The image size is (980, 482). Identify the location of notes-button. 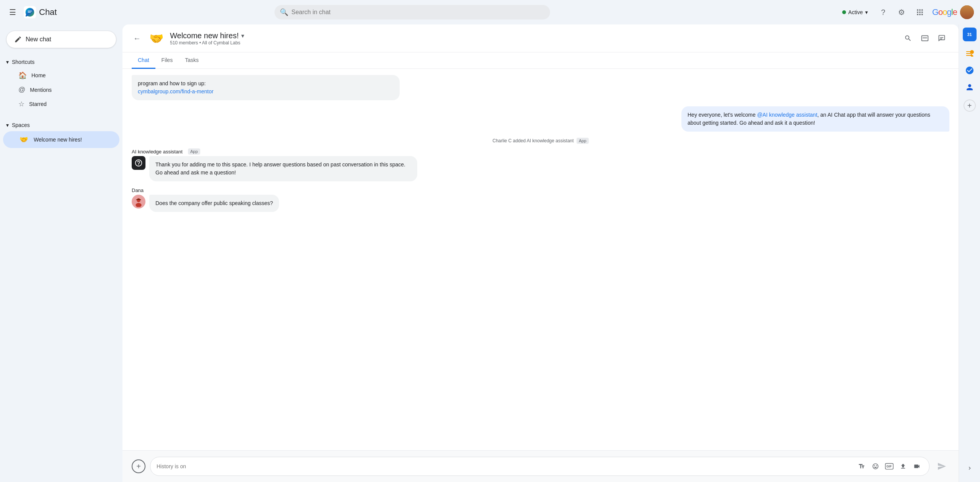
(970, 54).